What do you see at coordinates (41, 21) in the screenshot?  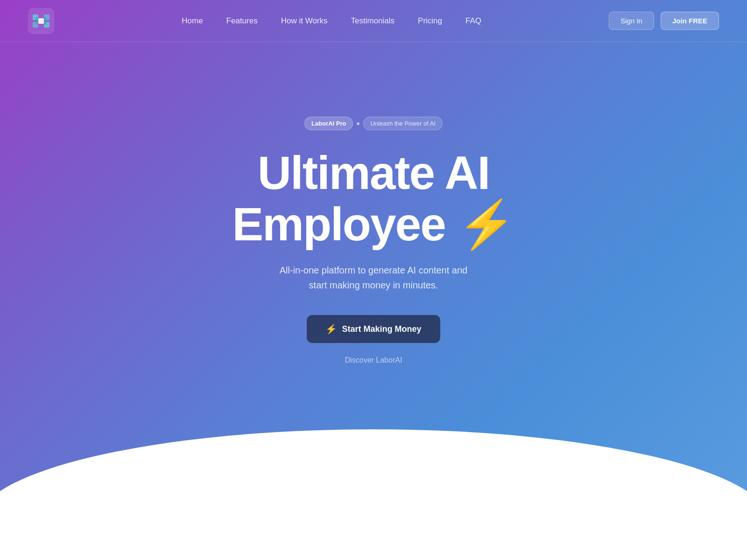 I see `logo-icon` at bounding box center [41, 21].